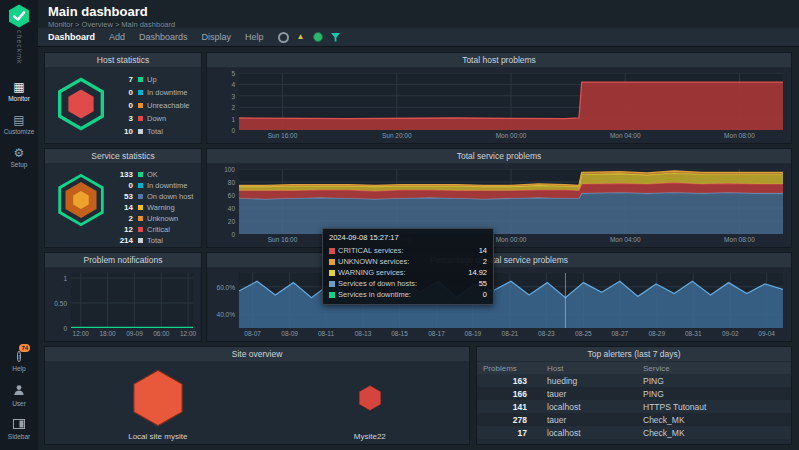 The height and width of the screenshot is (450, 799). Describe the element at coordinates (152, 174) in the screenshot. I see `legend-label: OK` at that location.